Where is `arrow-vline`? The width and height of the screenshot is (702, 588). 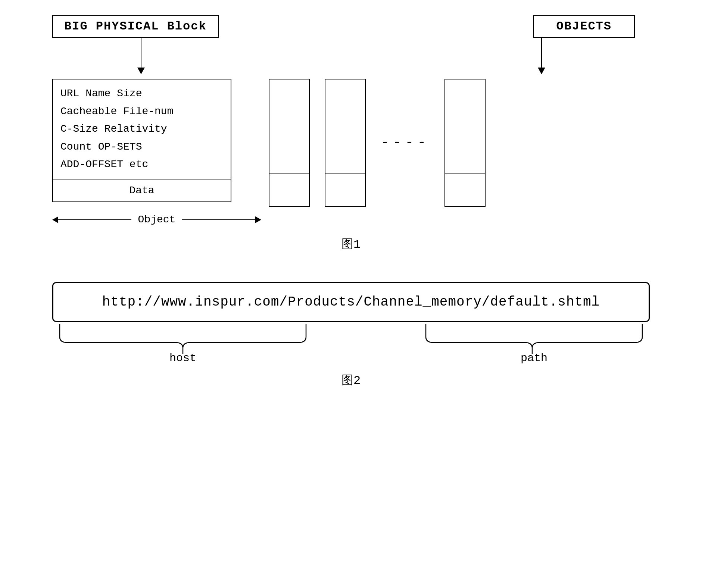 arrow-vline is located at coordinates (141, 53).